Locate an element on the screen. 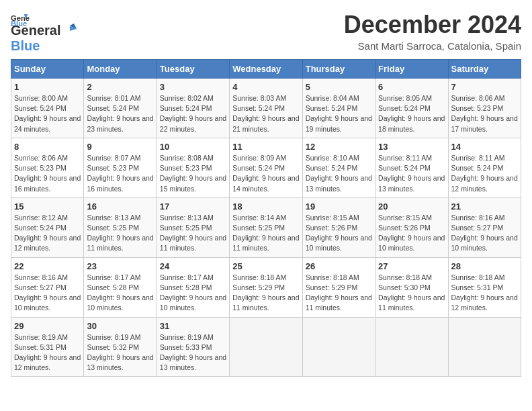 The height and width of the screenshot is (411, 532). logo-general: General is located at coordinates (36, 31).